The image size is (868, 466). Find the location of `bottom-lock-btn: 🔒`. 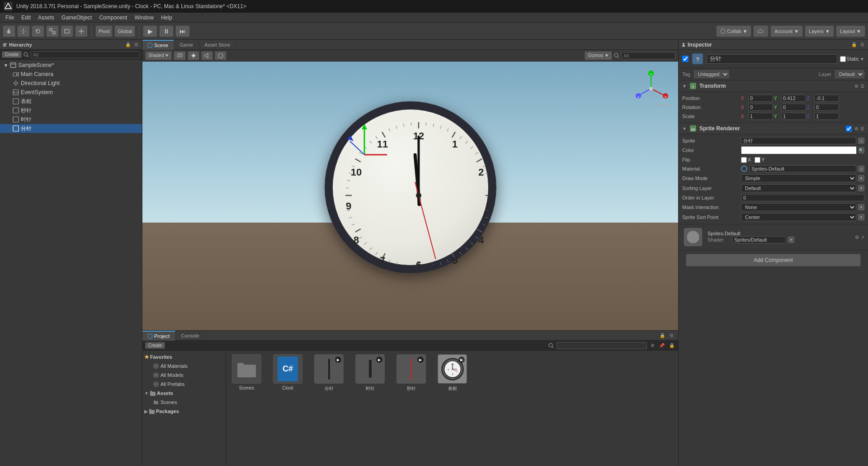

bottom-lock-btn: 🔒 is located at coordinates (662, 336).